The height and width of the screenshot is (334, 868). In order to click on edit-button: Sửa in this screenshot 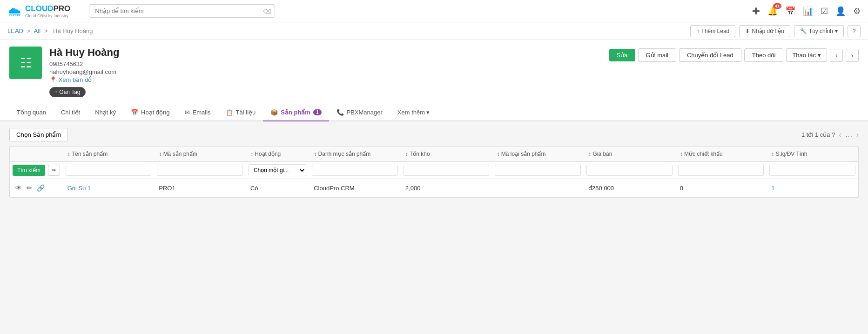, I will do `click(622, 55)`.